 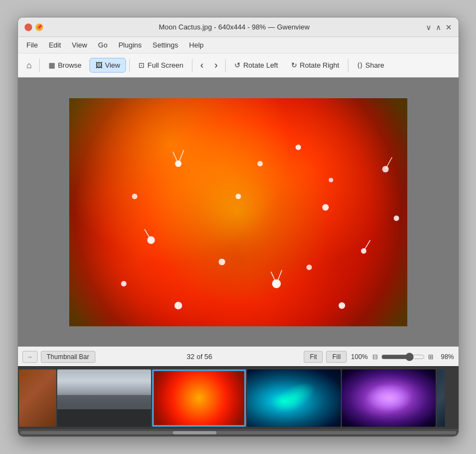 What do you see at coordinates (371, 65) in the screenshot?
I see `share-button: ⟨⟩ Share` at bounding box center [371, 65].